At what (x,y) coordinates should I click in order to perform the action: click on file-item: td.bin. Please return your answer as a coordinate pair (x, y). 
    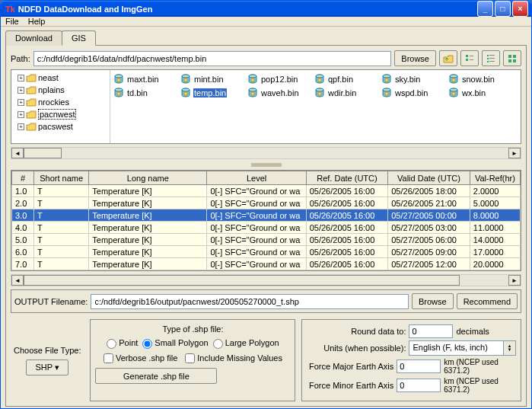
    Looking at the image, I should click on (142, 93).